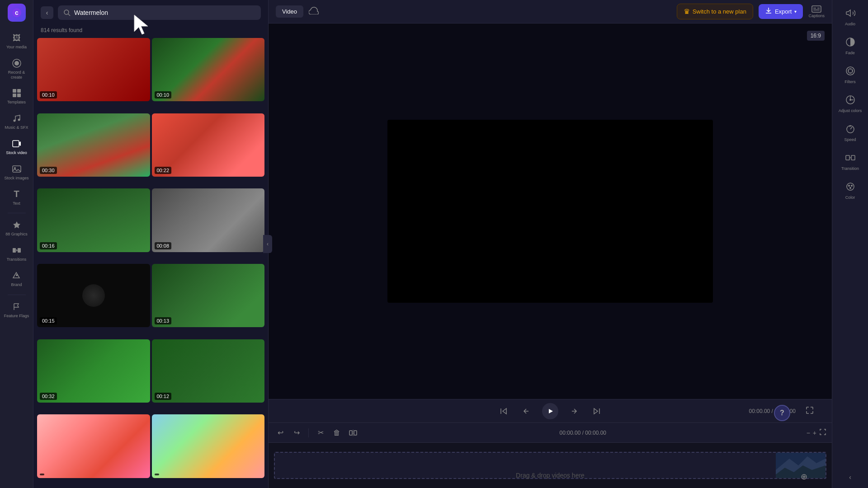 The width and height of the screenshot is (868, 488). I want to click on switch-plan-button: ♛ Switch to a new plan, so click(715, 12).